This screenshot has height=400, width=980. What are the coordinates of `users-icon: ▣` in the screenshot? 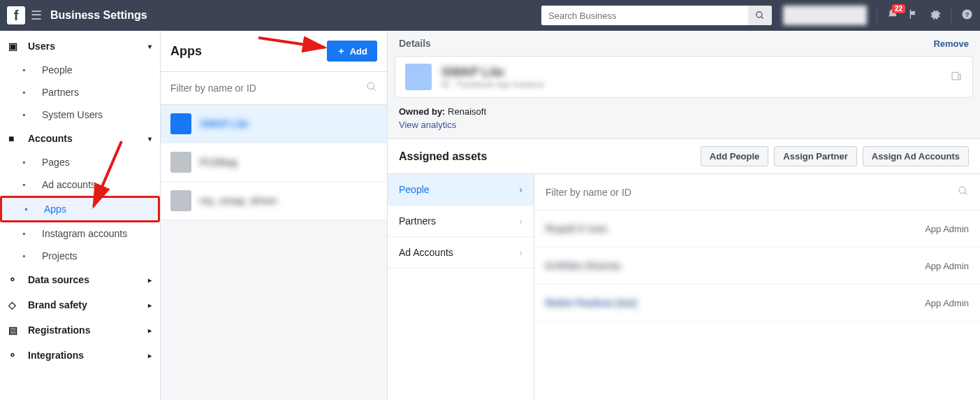 It's located at (15, 46).